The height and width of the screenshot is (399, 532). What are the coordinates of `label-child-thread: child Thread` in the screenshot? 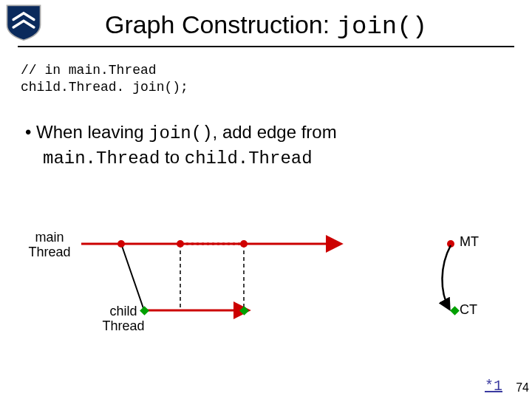 It's located at (123, 319).